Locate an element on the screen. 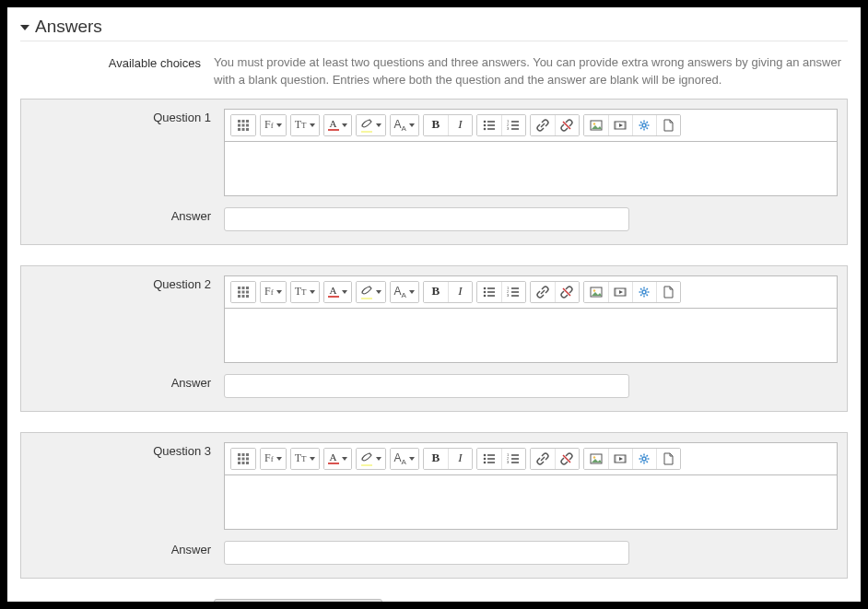  toolbar-group: TT is located at coordinates (305, 125).